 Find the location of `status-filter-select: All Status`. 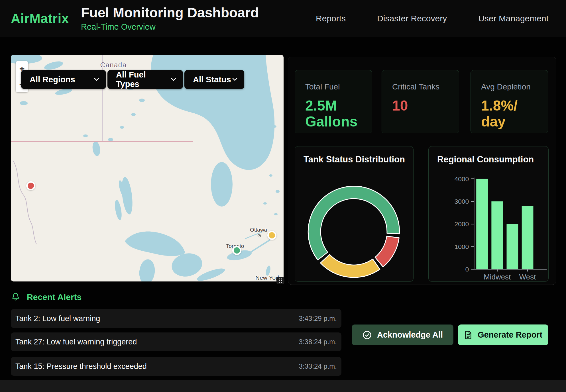

status-filter-select: All Status is located at coordinates (214, 79).